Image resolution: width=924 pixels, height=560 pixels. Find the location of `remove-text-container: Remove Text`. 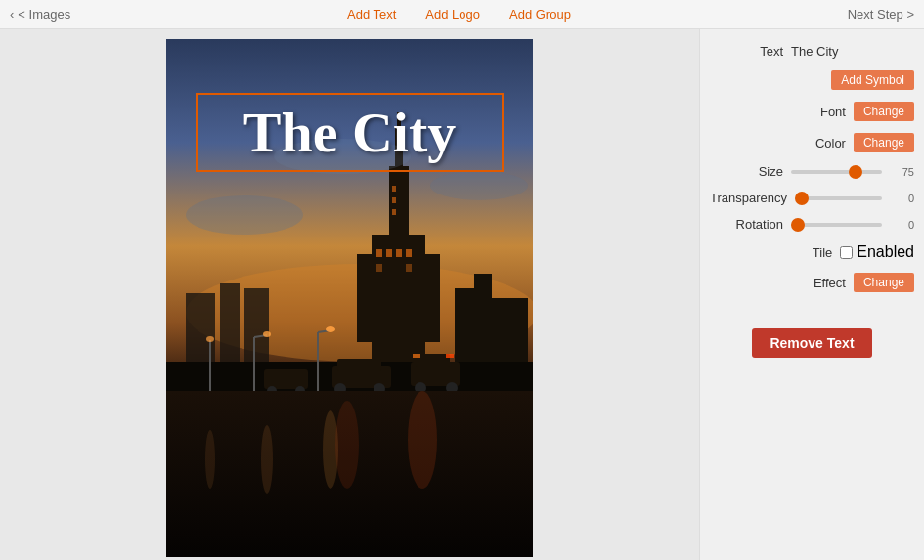

remove-text-container: Remove Text is located at coordinates (812, 338).